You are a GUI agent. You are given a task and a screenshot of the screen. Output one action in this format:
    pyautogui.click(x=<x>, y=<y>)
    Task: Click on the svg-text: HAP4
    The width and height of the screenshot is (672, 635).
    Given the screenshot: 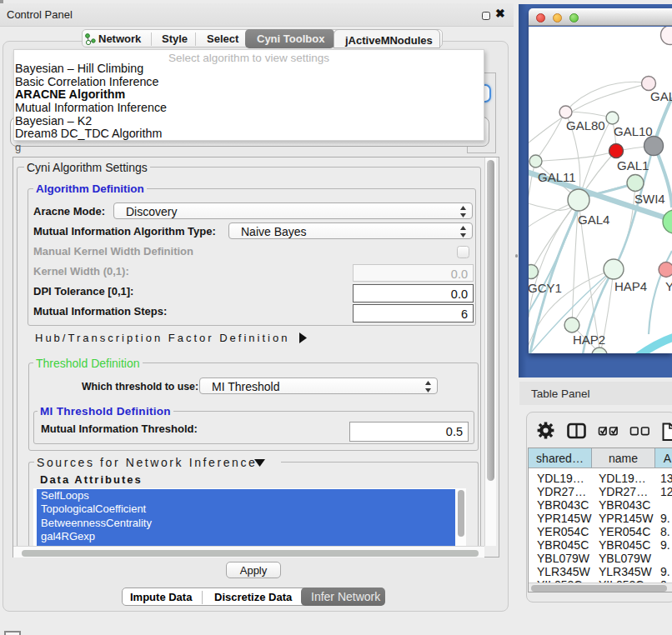 What is the action you would take?
    pyautogui.click(x=630, y=287)
    